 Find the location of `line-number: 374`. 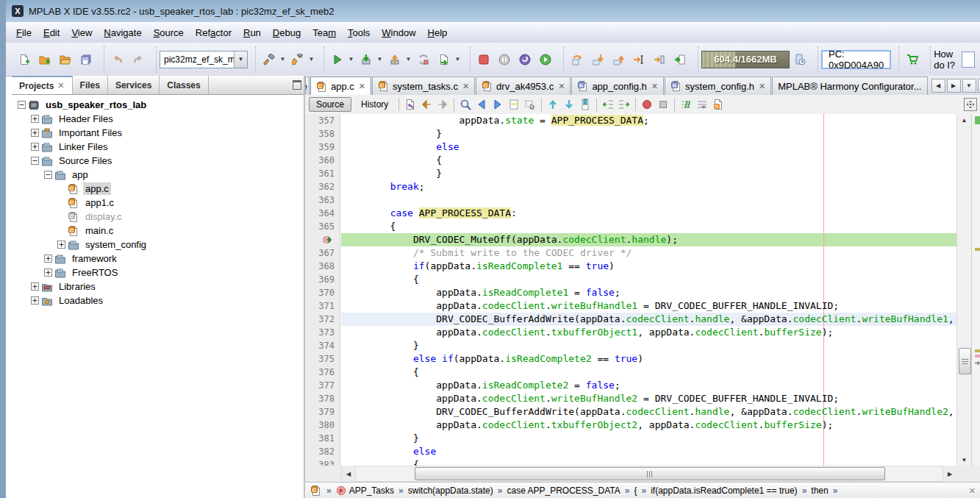

line-number: 374 is located at coordinates (323, 346).